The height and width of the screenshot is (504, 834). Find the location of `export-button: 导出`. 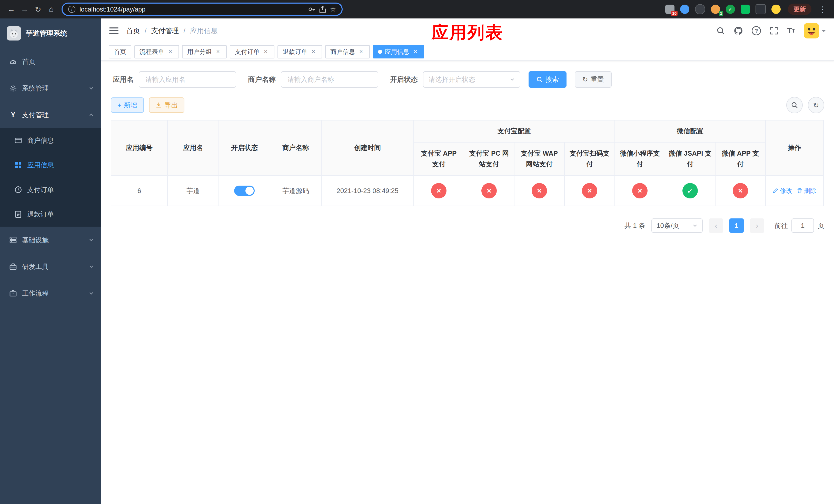

export-button: 导出 is located at coordinates (167, 105).